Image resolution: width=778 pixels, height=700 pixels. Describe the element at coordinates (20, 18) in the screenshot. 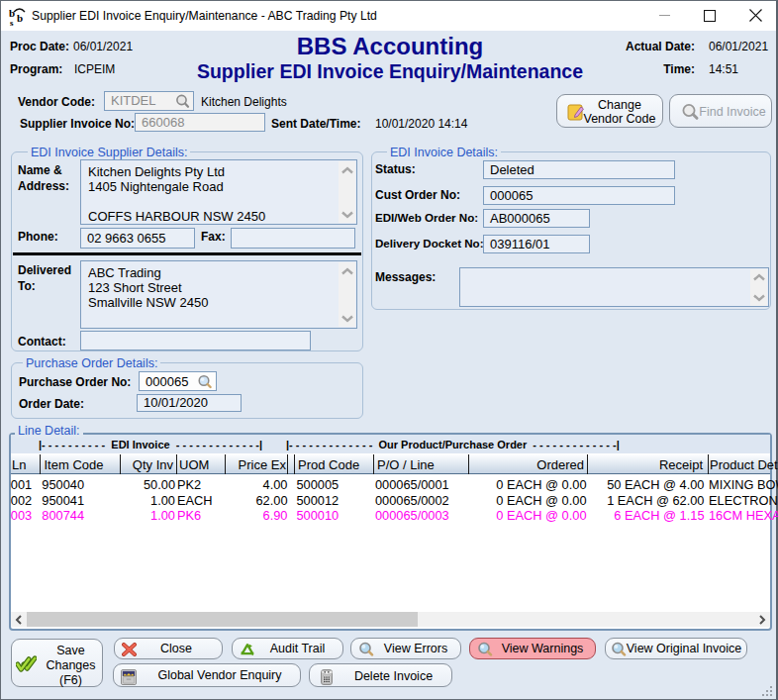

I see `svg-text: b` at that location.